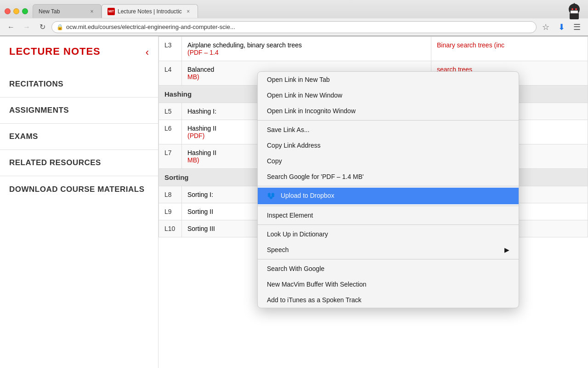  Describe the element at coordinates (388, 250) in the screenshot. I see `context-speech: Speech ▶` at that location.